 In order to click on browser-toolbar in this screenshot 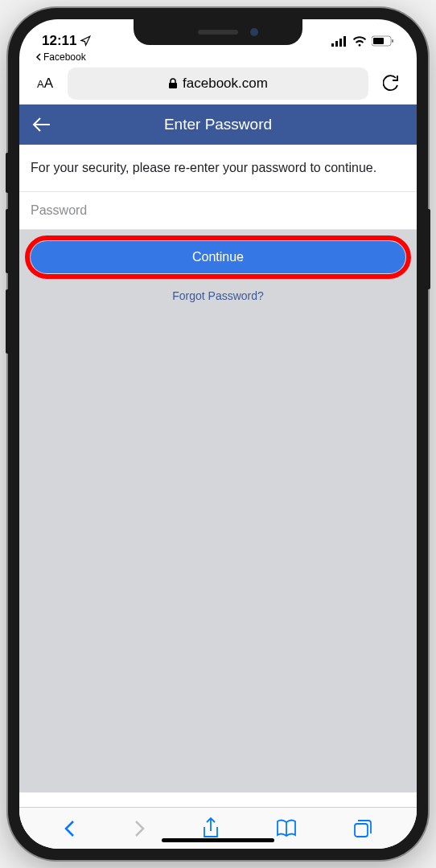, I will do `click(218, 828)`.